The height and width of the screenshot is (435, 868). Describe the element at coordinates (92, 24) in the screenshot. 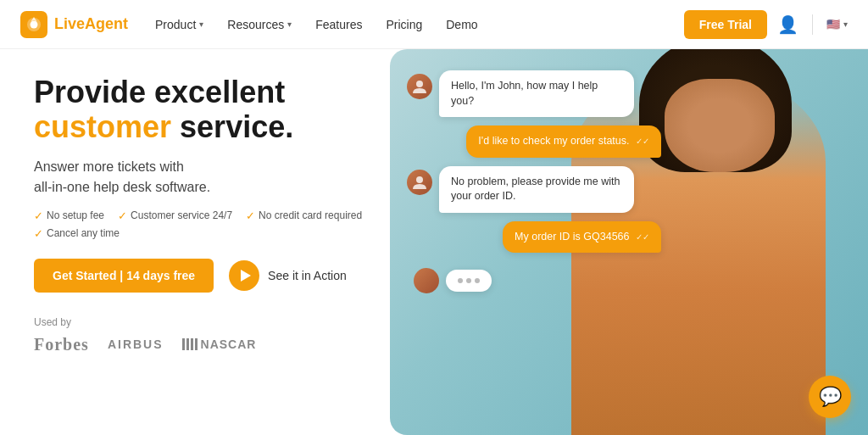

I see `logo-text: LiveAgent` at that location.